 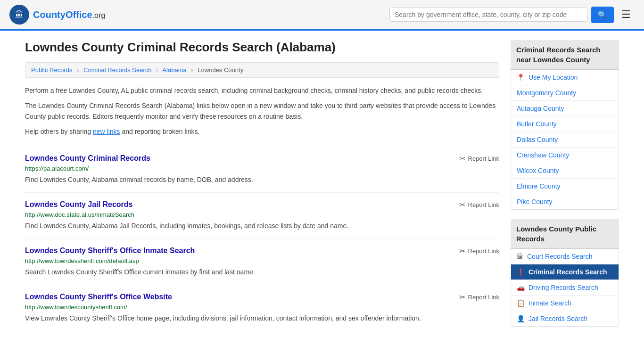 What do you see at coordinates (262, 215) in the screenshot?
I see `record-url-1: http://www.doc.state.al.us/InmateSearch` at bounding box center [262, 215].